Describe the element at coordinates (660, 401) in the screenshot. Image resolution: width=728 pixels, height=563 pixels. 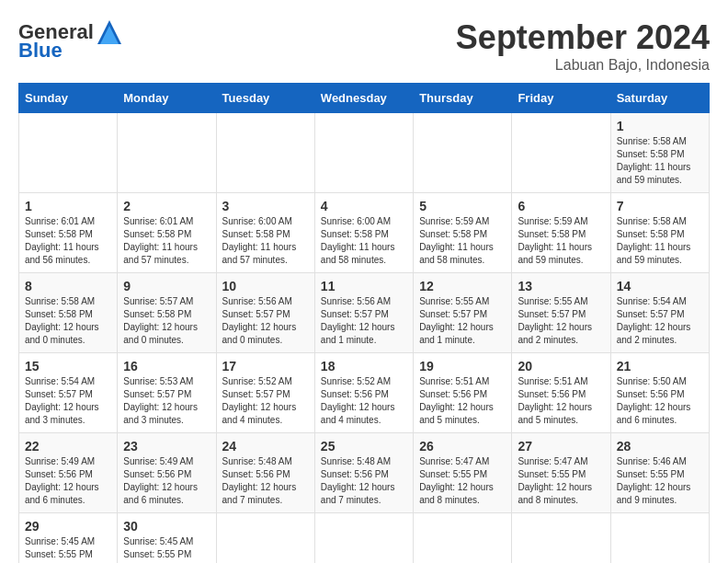
I see `day-info: Sunrise: 5:50 AM Sunset: 5:56 PM Dayligh…` at that location.